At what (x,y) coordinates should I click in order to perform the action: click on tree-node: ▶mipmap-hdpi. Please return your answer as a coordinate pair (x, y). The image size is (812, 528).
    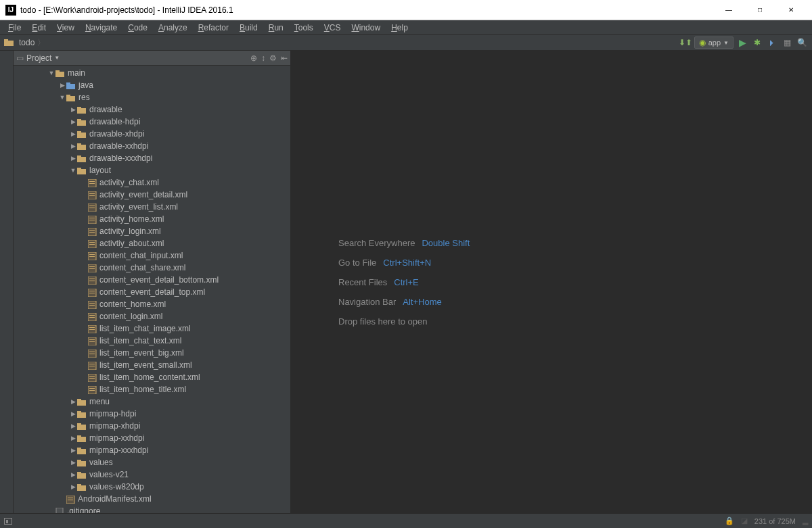
    Looking at the image, I should click on (152, 414).